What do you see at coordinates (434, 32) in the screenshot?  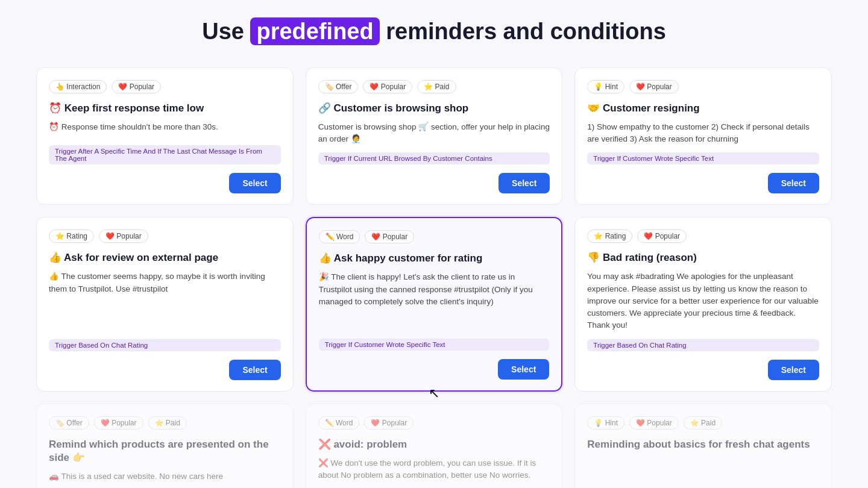 I see `page-title: Use predefined reminders and conditions` at bounding box center [434, 32].